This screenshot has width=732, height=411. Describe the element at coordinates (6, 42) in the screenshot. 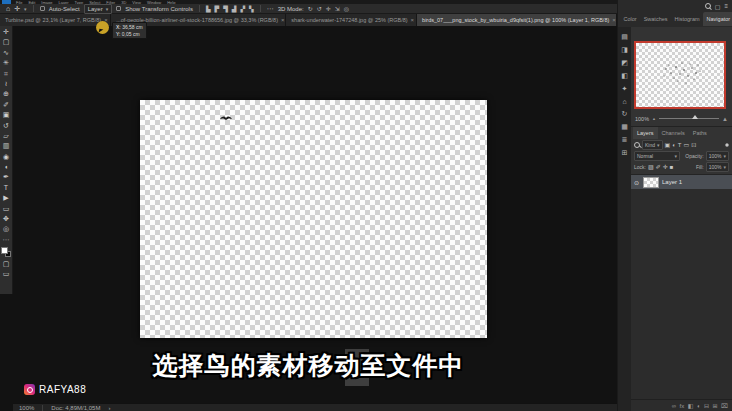

I see `marquee-tool-icon: ▢` at that location.